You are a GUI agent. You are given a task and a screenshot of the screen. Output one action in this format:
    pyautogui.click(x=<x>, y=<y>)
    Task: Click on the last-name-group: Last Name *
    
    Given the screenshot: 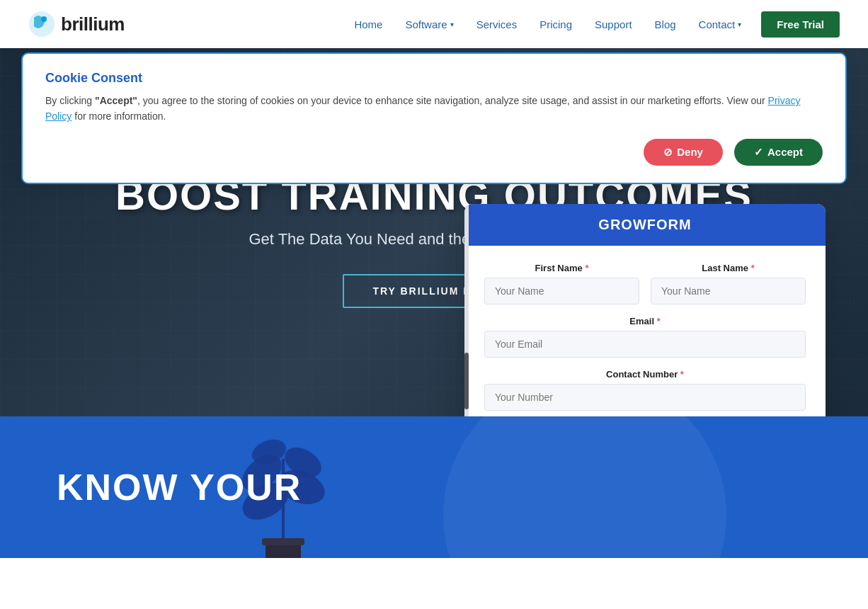 What is the action you would take?
    pyautogui.click(x=728, y=283)
    